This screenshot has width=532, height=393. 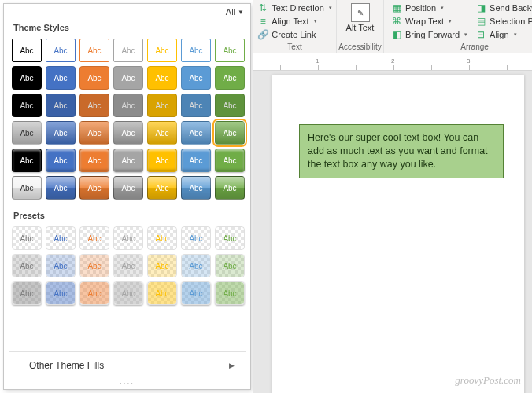 What do you see at coordinates (502, 35) in the screenshot?
I see `align-button: ⊟Align▾` at bounding box center [502, 35].